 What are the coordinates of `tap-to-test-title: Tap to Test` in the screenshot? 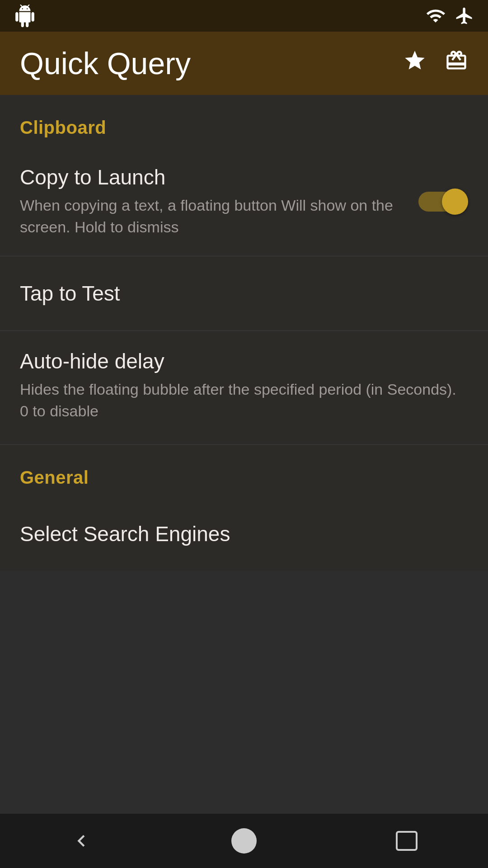 It's located at (244, 293).